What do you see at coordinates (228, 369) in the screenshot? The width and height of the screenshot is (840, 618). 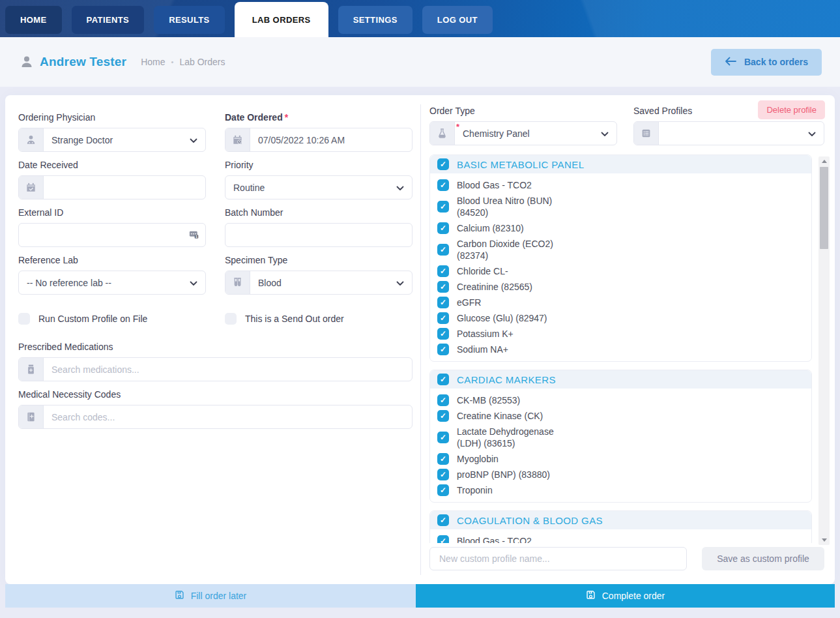 I see `medications-search-input` at bounding box center [228, 369].